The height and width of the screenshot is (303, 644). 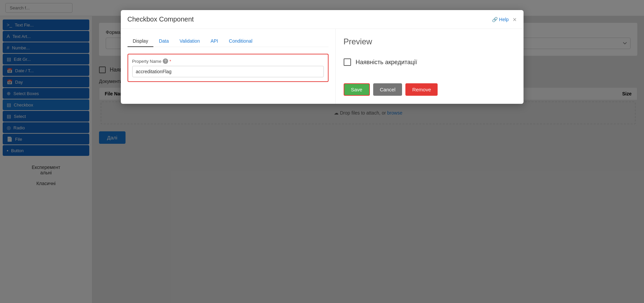 What do you see at coordinates (214, 41) in the screenshot?
I see `tab-api: API` at bounding box center [214, 41].